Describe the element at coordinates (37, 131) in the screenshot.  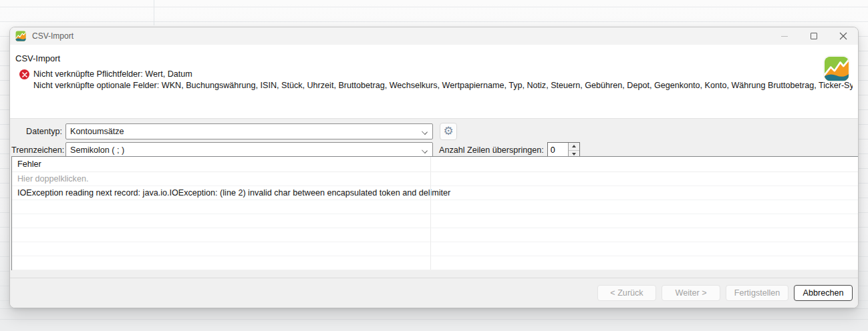
I see `datentyp-label: Datentyp:` at that location.